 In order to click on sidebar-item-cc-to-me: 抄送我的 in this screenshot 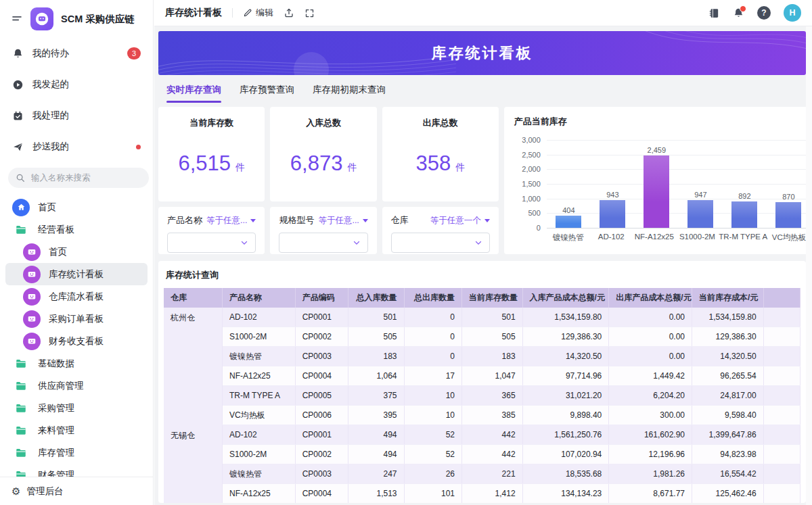, I will do `click(76, 147)`.